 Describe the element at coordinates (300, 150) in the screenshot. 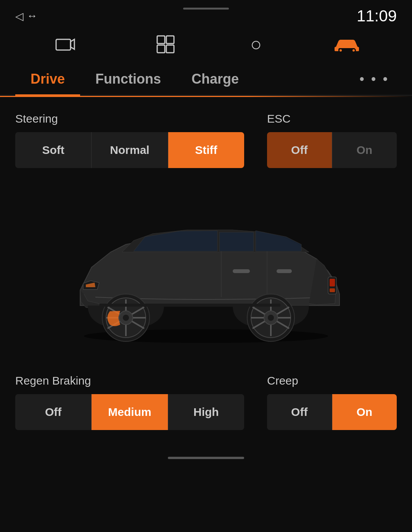

I see `esc-off-btn: Off` at that location.